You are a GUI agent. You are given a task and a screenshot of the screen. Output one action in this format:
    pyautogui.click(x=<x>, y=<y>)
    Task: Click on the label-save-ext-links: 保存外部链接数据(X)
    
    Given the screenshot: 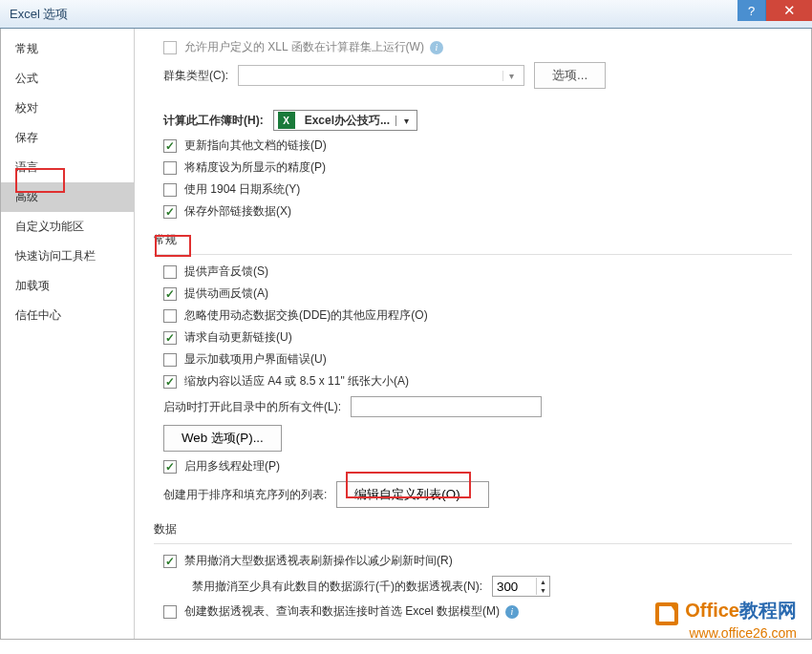 What is the action you would take?
    pyautogui.click(x=238, y=212)
    